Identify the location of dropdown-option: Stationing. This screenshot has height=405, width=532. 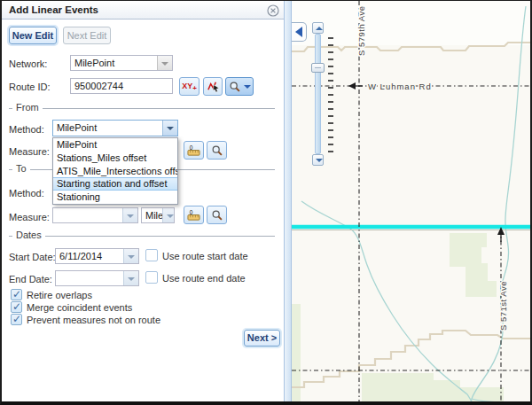
(115, 197).